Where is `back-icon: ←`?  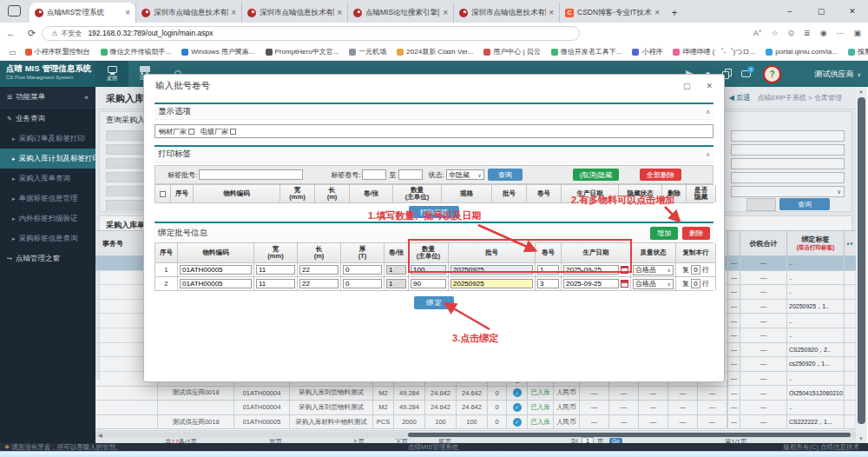 back-icon: ← is located at coordinates (10, 33).